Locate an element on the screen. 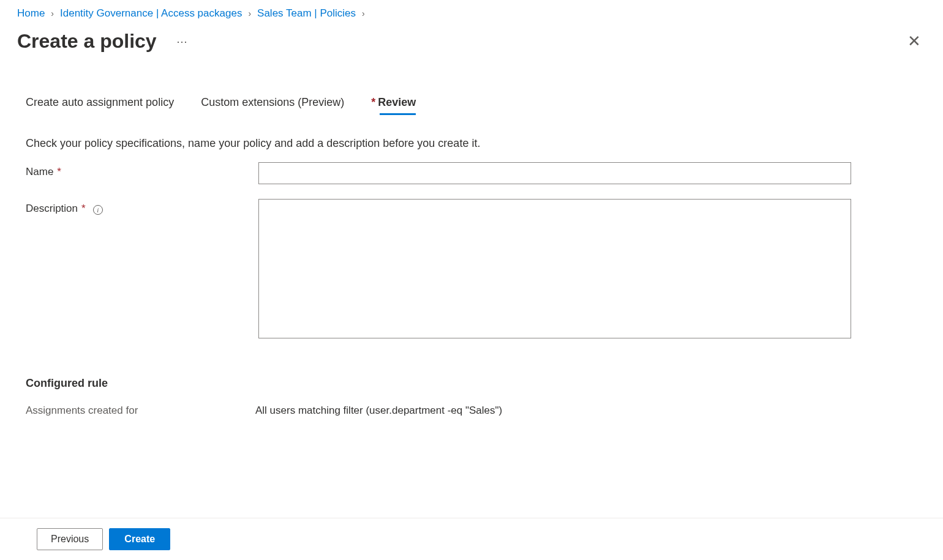  name-input is located at coordinates (555, 173).